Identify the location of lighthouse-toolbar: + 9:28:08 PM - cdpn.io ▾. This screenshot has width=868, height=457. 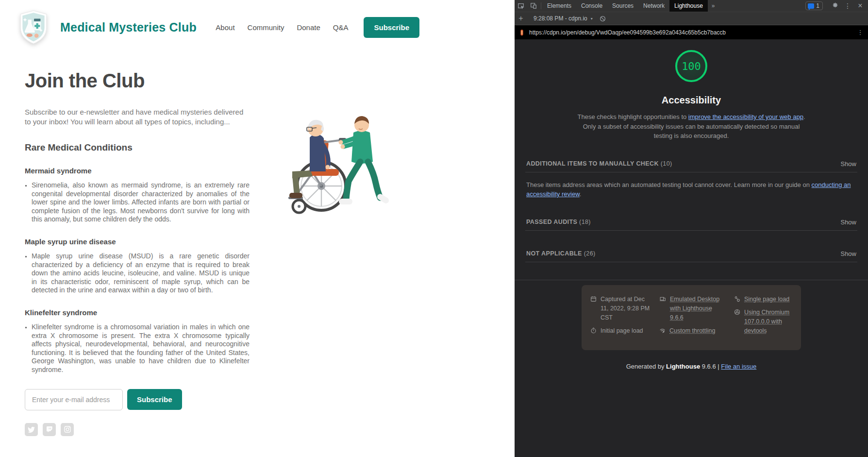
(691, 18).